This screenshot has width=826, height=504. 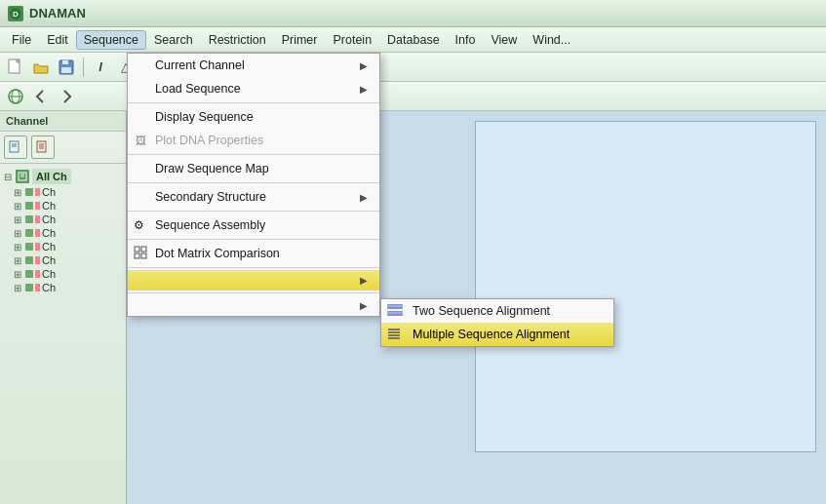 I want to click on two-seq-icon, so click(x=395, y=312).